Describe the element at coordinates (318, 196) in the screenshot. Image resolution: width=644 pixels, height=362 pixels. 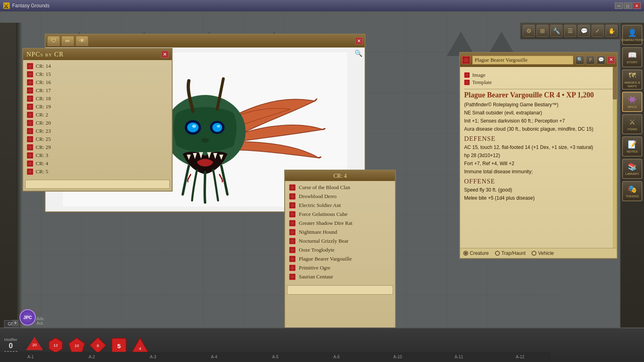
I see `cr-item-label: Drowblood Derro` at that location.